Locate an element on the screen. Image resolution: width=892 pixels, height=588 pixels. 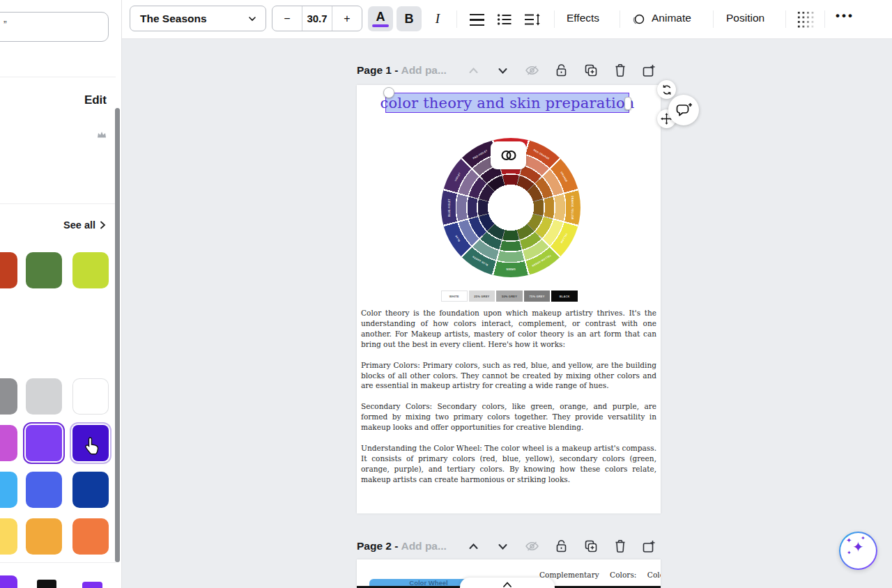
page2-title-placeholder: Add pa... is located at coordinates (424, 546).